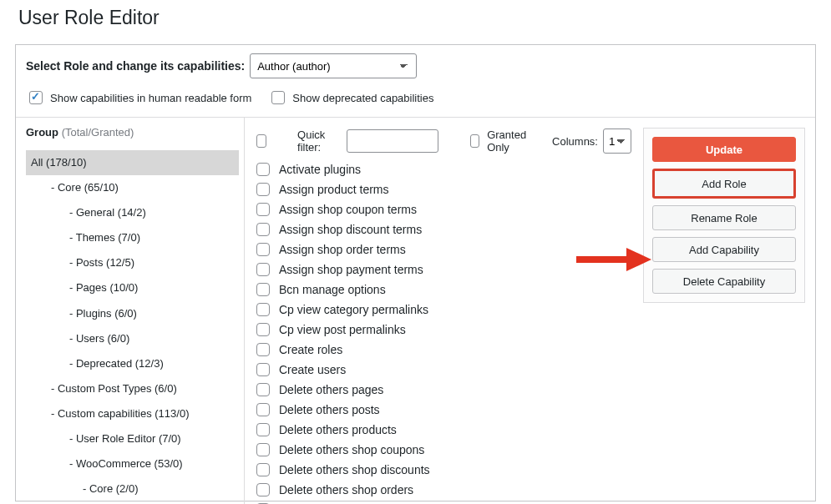 Image resolution: width=831 pixels, height=504 pixels. What do you see at coordinates (132, 389) in the screenshot?
I see `group-item: - Custom Post Types (6/0)` at bounding box center [132, 389].